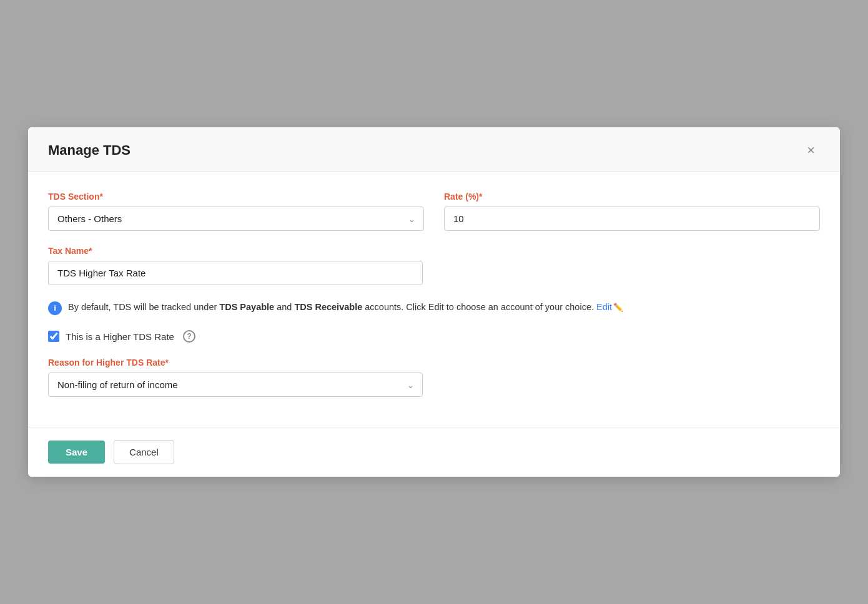  I want to click on tds-section-select: Others - Others Section 192 - Salary Sec…, so click(236, 218).